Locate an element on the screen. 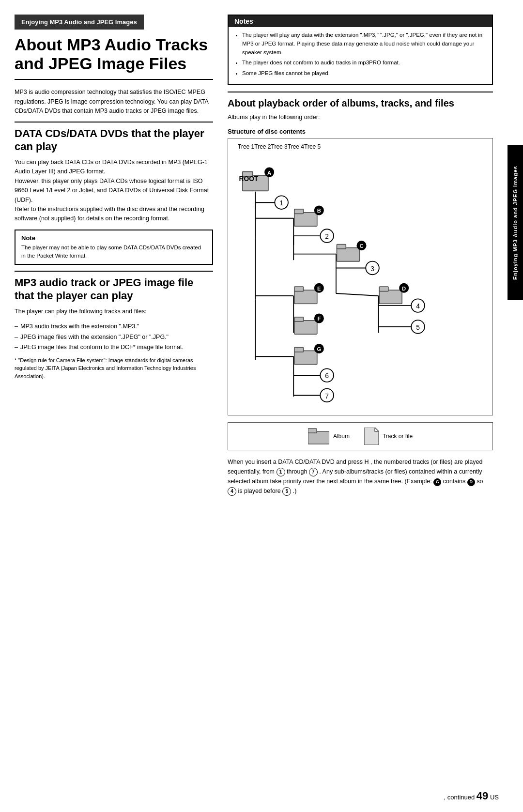 Image resolution: width=523 pixels, height=812 pixels. legend-track-label: Track or file is located at coordinates (398, 436).